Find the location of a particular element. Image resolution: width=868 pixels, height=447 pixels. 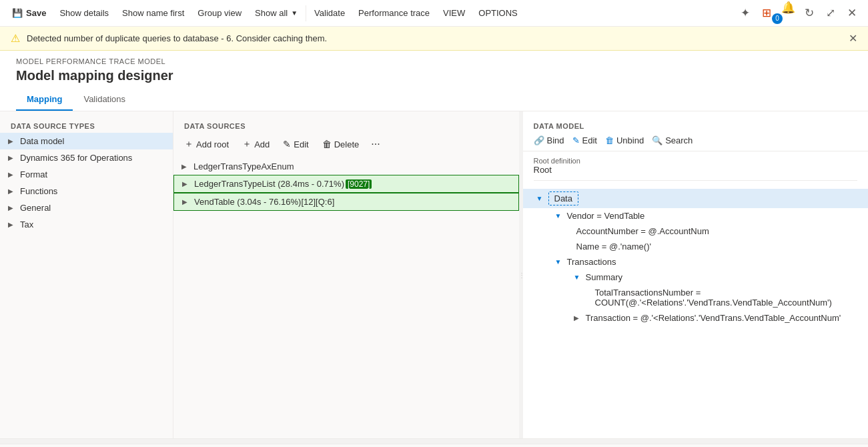

ds-type-tax: ▶ Tax is located at coordinates (87, 224).